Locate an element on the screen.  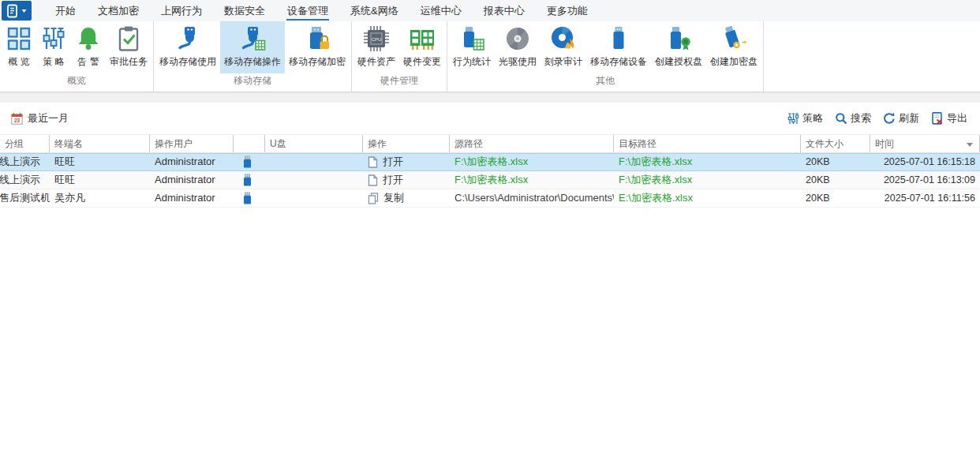
ribbon-button-label: 刻录审计 is located at coordinates (563, 62).